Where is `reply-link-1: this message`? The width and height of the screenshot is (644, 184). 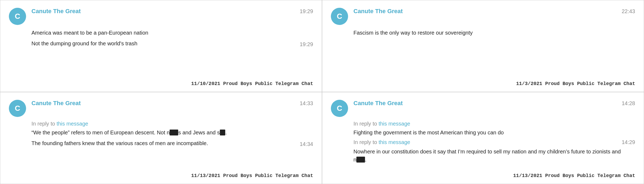
reply-link-1: this message is located at coordinates (394, 124).